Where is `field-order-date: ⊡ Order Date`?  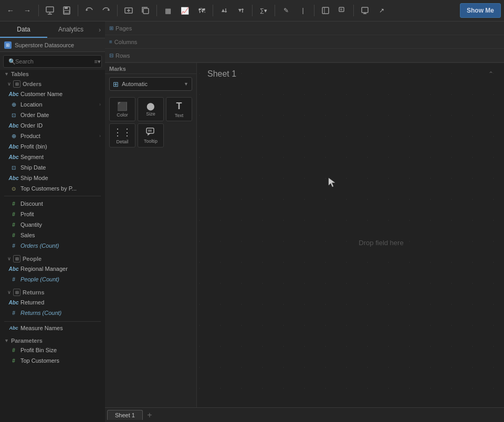
field-order-date: ⊡ Order Date is located at coordinates (52, 115).